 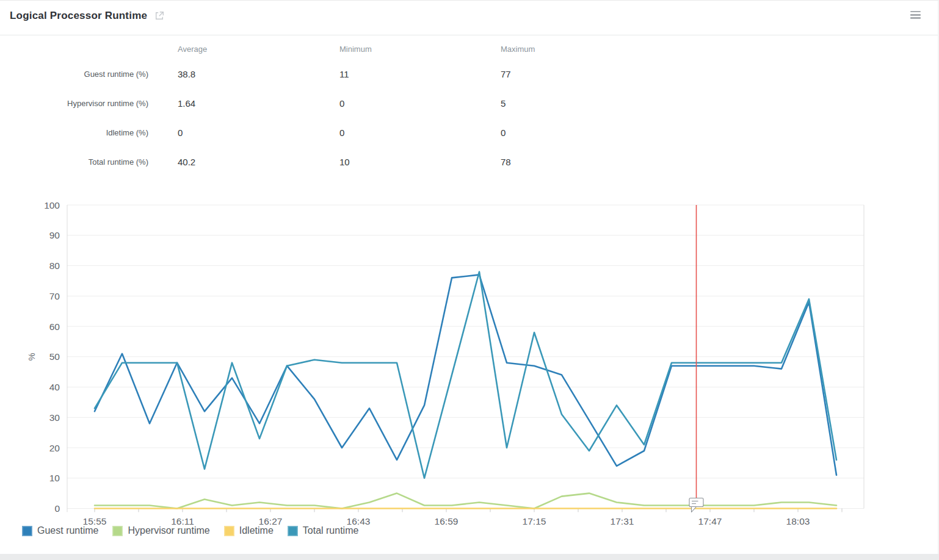 I want to click on legend-item-guest-runtime: Guest runtime, so click(x=60, y=531).